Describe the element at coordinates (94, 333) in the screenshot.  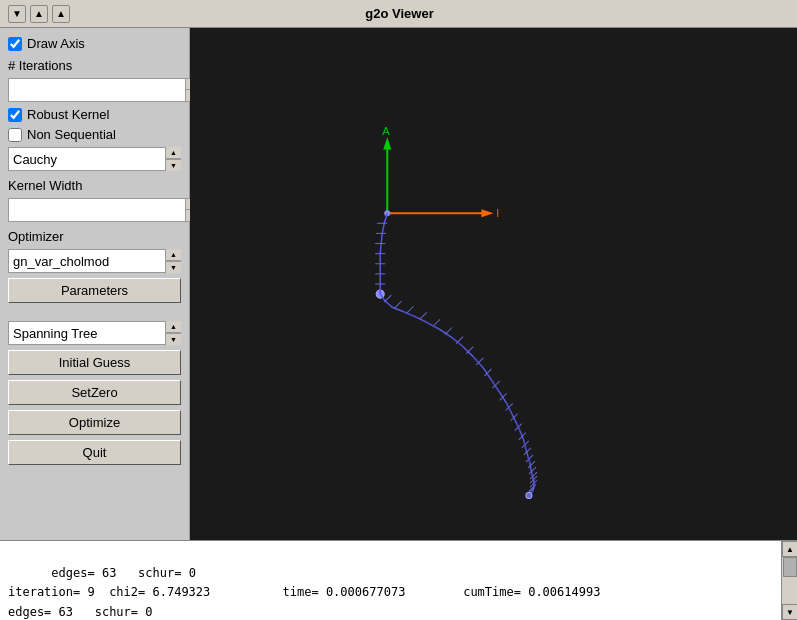
I see `spanning-tree-select: Spanning Tree` at that location.